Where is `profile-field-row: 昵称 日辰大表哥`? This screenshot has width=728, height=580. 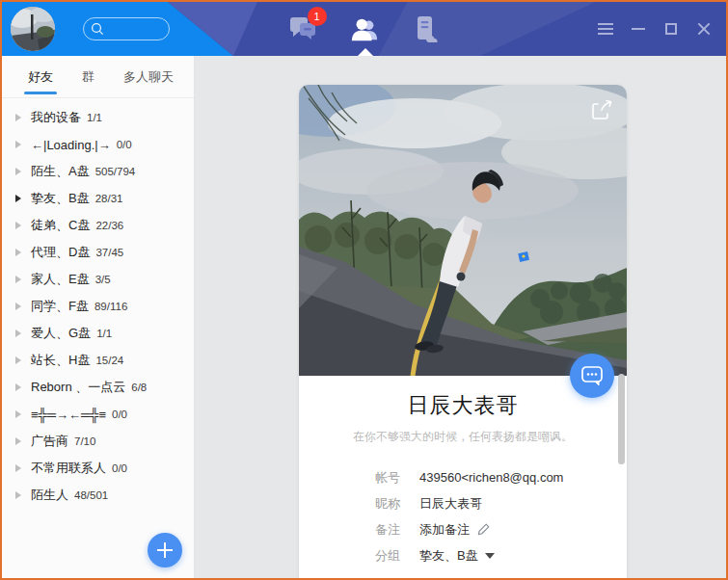
profile-field-row: 昵称 日辰大表哥 is located at coordinates (501, 503).